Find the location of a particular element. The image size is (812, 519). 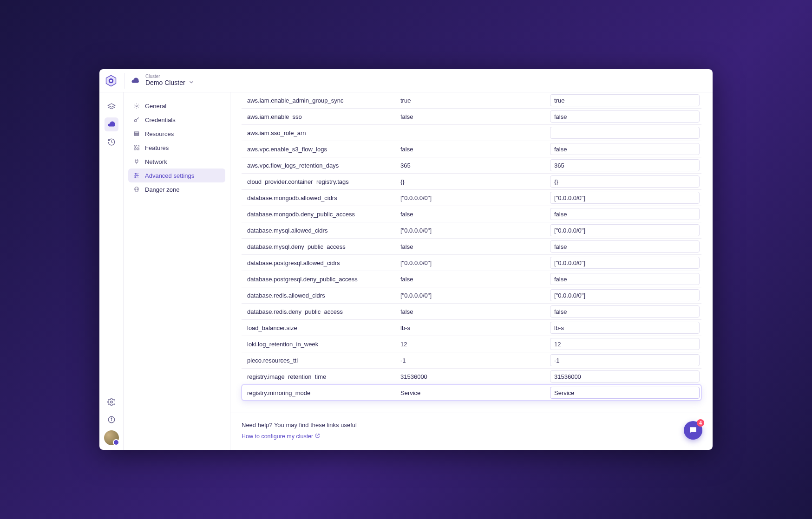

puzzle-icon is located at coordinates (137, 148).